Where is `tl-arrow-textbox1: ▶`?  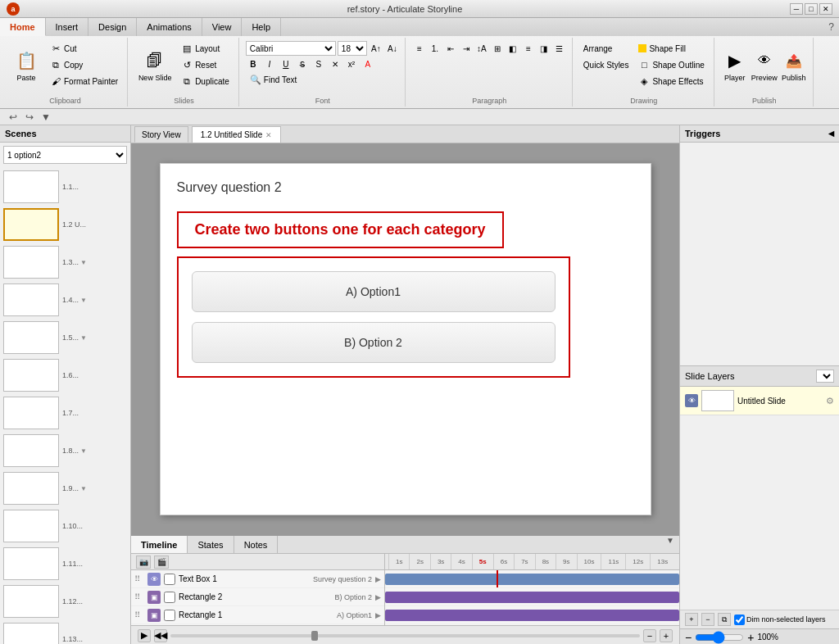
tl-arrow-textbox1: ▶ is located at coordinates (379, 579).